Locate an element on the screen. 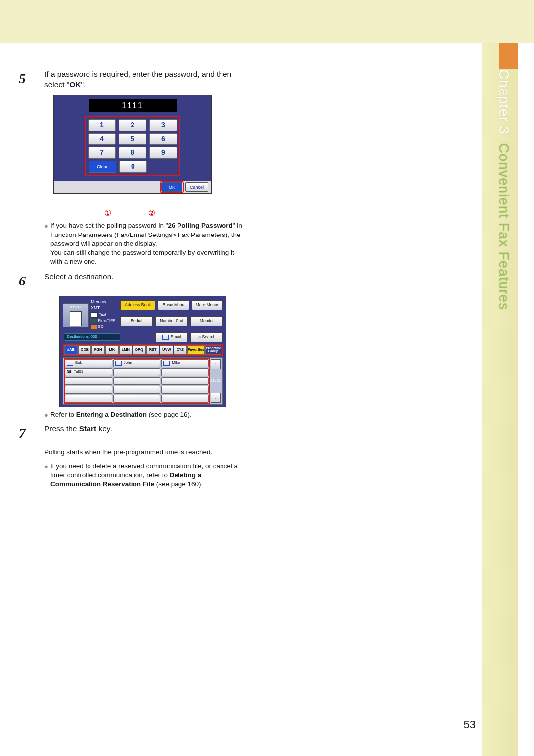 Image resolution: width=534 pixels, height=756 pixels. step-number: 6 is located at coordinates (22, 281).